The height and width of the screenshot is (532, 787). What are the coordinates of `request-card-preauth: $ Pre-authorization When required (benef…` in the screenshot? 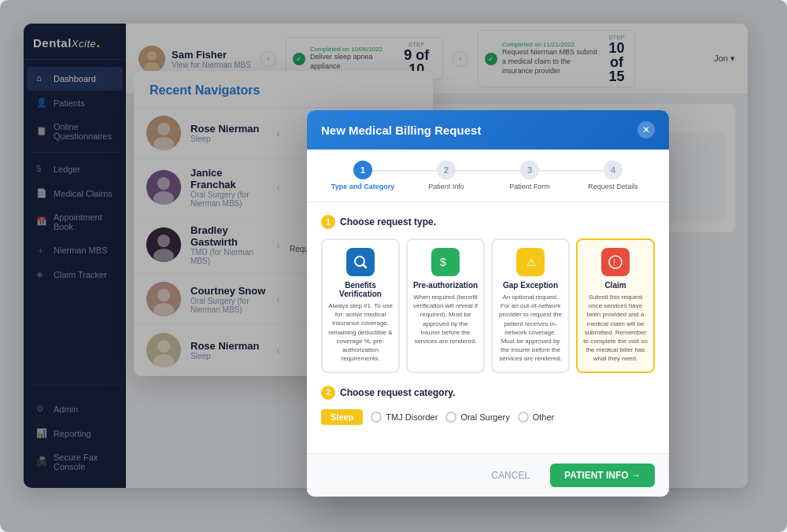 It's located at (445, 305).